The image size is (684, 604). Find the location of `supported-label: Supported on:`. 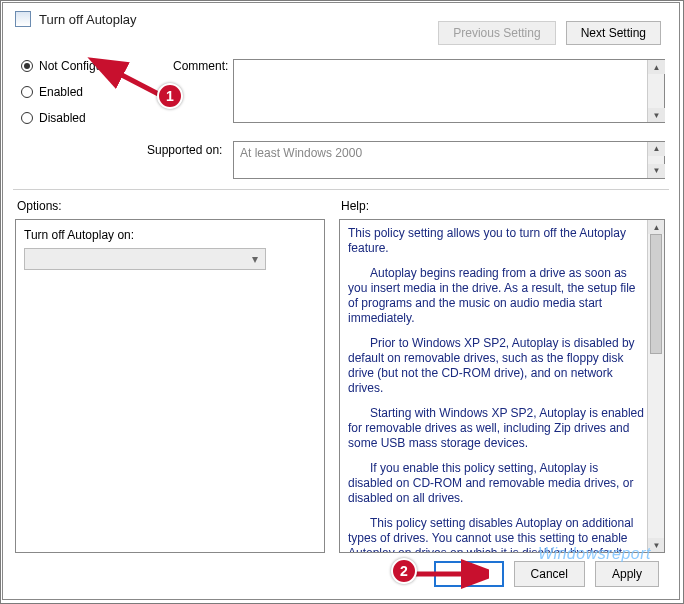

supported-label: Supported on: is located at coordinates (184, 150).